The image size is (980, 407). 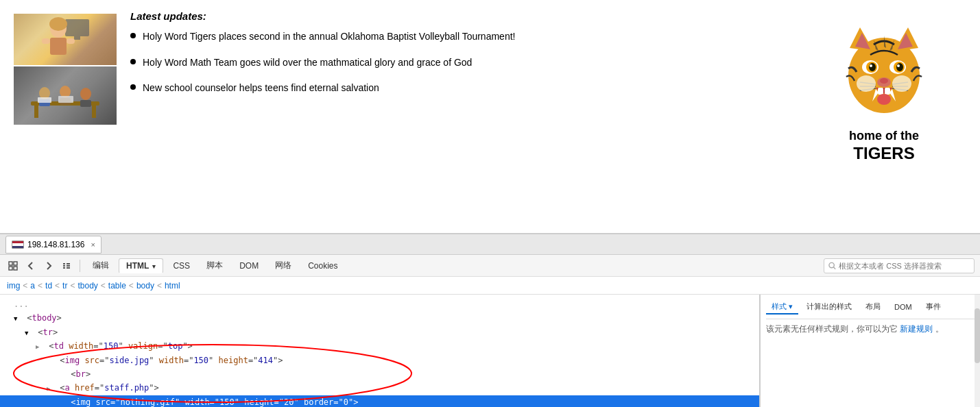 What do you see at coordinates (873, 307) in the screenshot?
I see `styles-tab-buju: 布局` at bounding box center [873, 307].